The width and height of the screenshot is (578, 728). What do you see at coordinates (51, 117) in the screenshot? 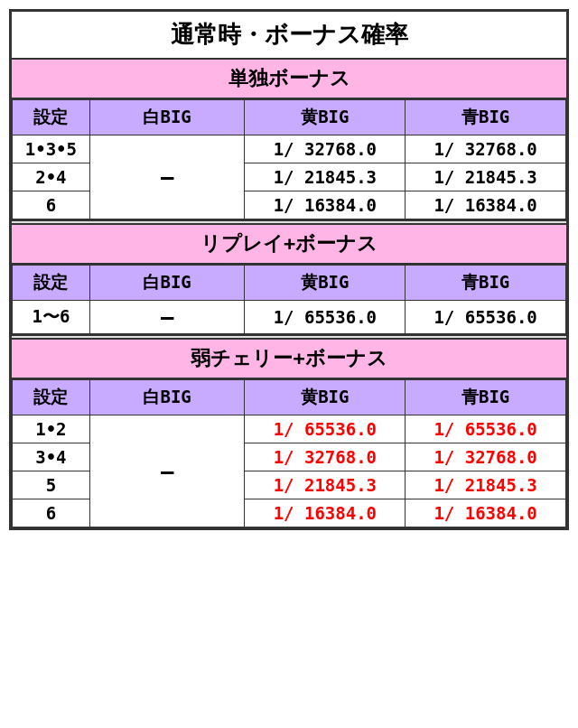
I see `th-setsu-1: 設定` at bounding box center [51, 117].